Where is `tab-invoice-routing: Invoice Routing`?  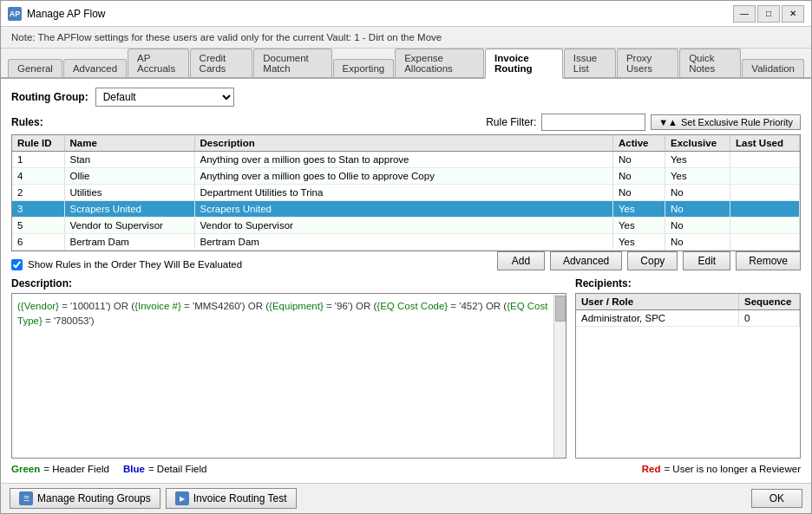
tab-invoice-routing: Invoice Routing is located at coordinates (524, 64).